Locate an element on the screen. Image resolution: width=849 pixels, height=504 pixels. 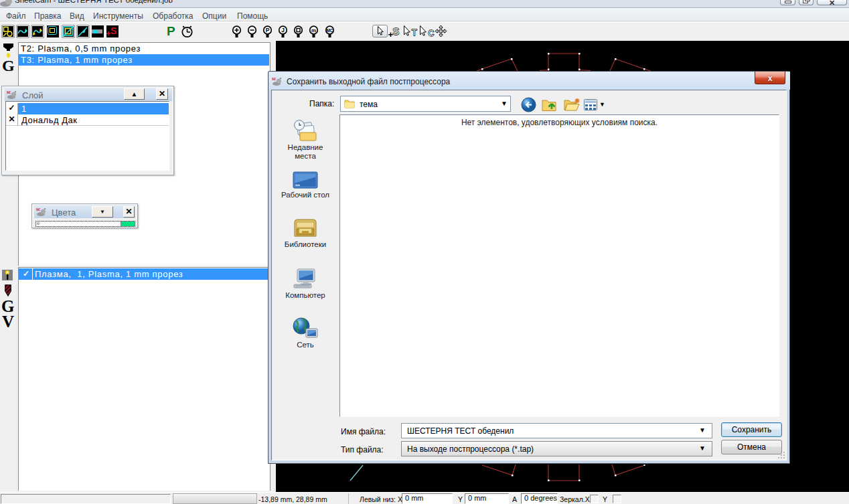
svg-text: MC is located at coordinates (329, 31).